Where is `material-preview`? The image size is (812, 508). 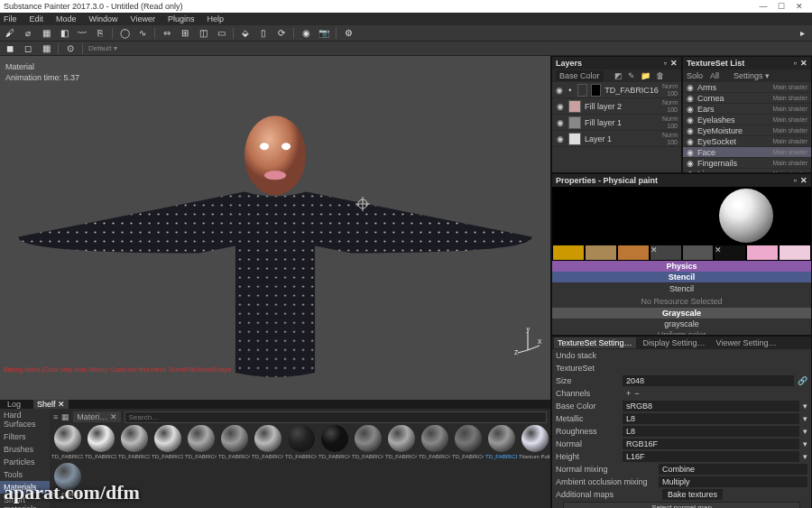
material-preview is located at coordinates (747, 216).